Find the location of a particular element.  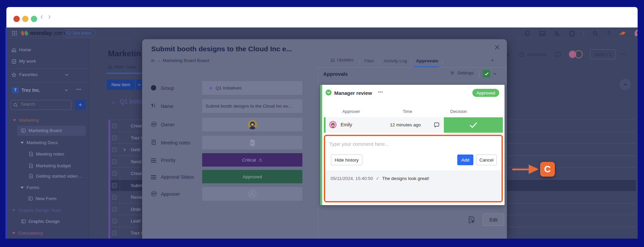

integrate-button-partial: e is located at coordinates (509, 54).